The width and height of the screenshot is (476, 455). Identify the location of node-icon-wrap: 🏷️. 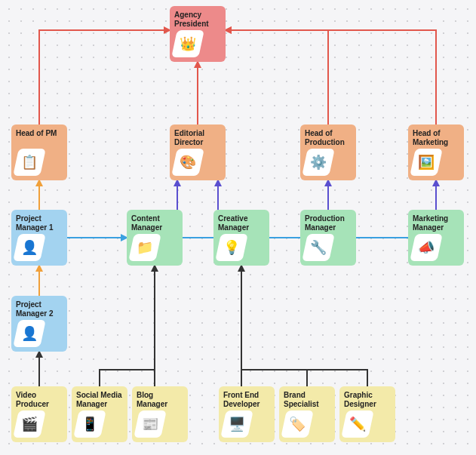
(297, 424).